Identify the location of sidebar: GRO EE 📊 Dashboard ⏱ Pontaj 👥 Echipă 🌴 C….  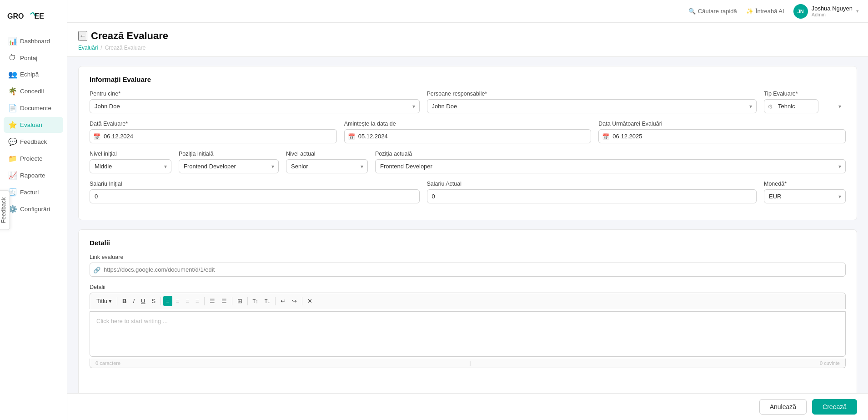
(34, 210).